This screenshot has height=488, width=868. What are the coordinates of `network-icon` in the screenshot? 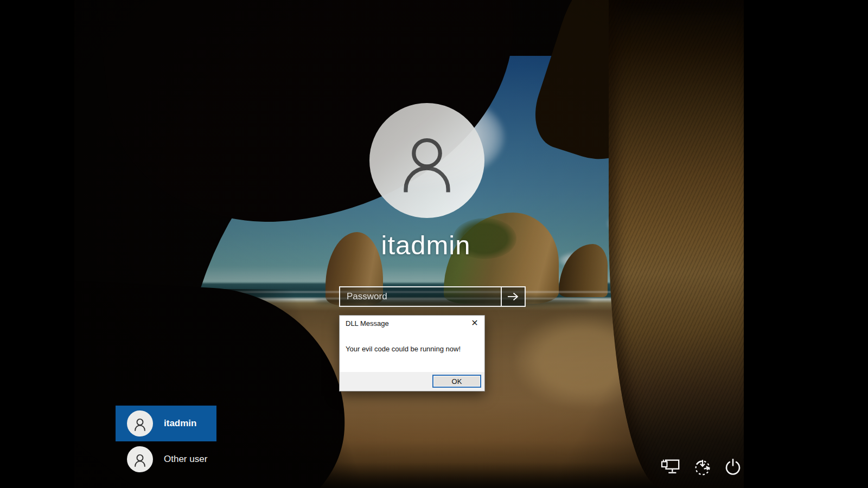 It's located at (671, 466).